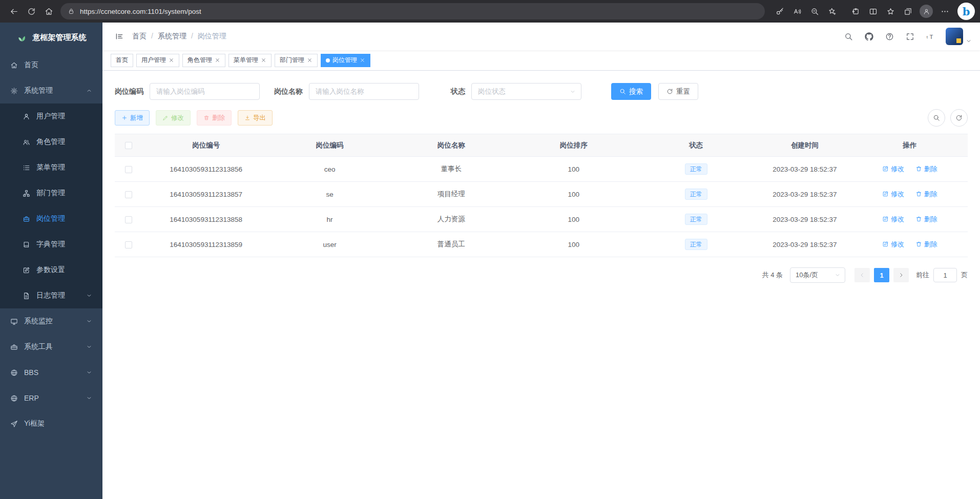 This screenshot has height=499, width=980. I want to click on refresh-table-button, so click(959, 118).